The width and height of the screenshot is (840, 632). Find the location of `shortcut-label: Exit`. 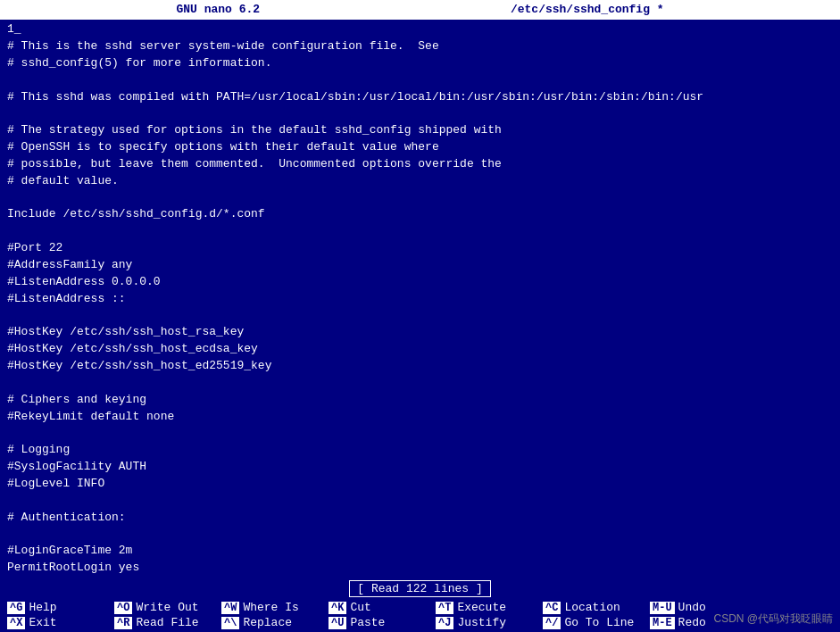

shortcut-label: Exit is located at coordinates (43, 623).